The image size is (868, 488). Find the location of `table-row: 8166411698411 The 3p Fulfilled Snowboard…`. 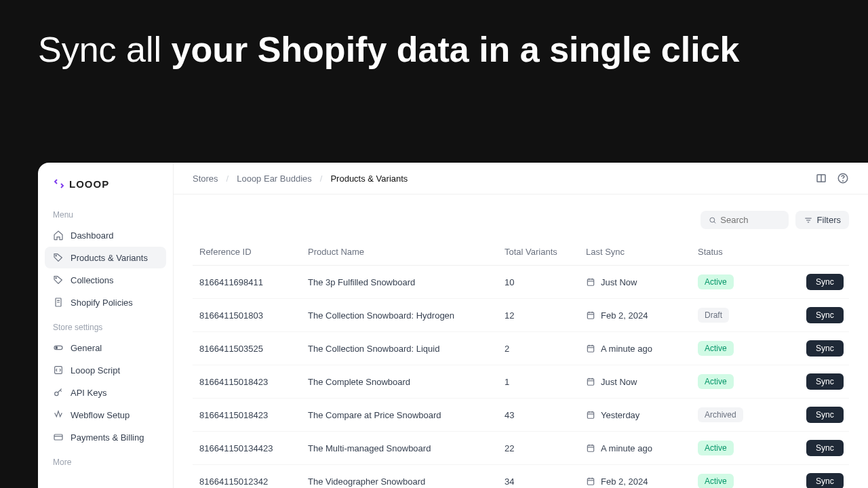

table-row: 8166411698411 The 3p Fulfilled Snowboard… is located at coordinates (521, 282).